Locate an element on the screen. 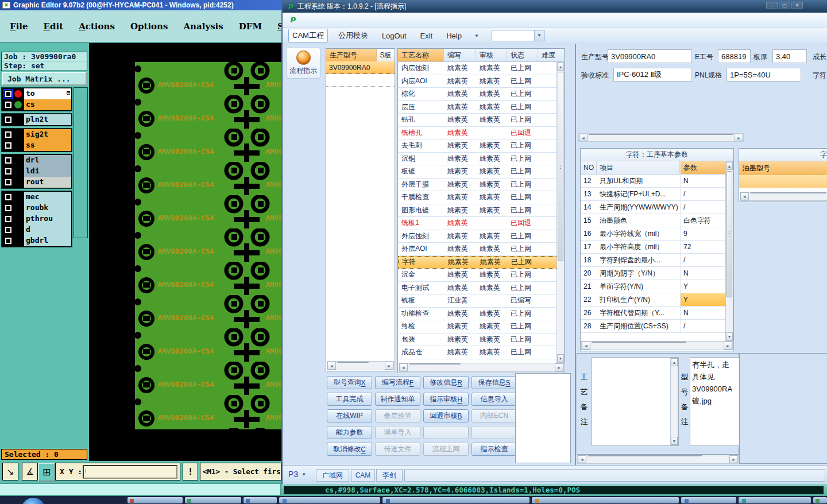 This screenshot has width=827, height=504. layer-label: d is located at coordinates (48, 230).